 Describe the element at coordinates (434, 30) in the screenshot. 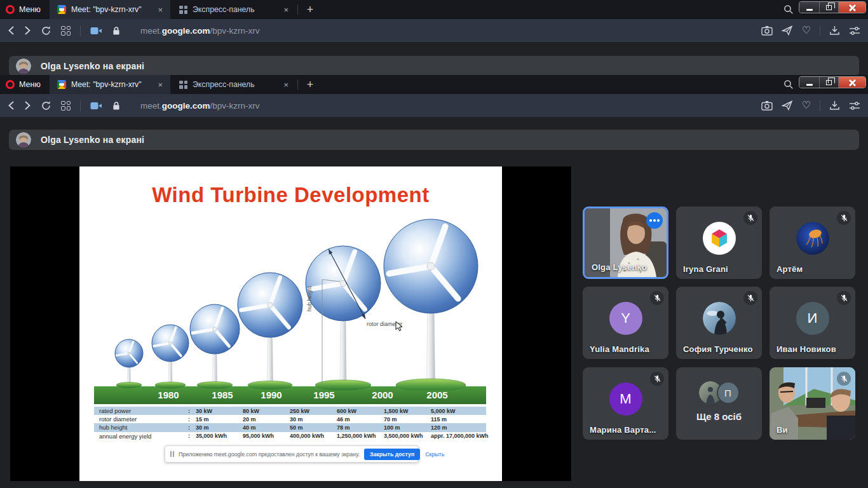

I see `address-bar: meet.google.com/bpv-kzrn-xrv ♡` at that location.